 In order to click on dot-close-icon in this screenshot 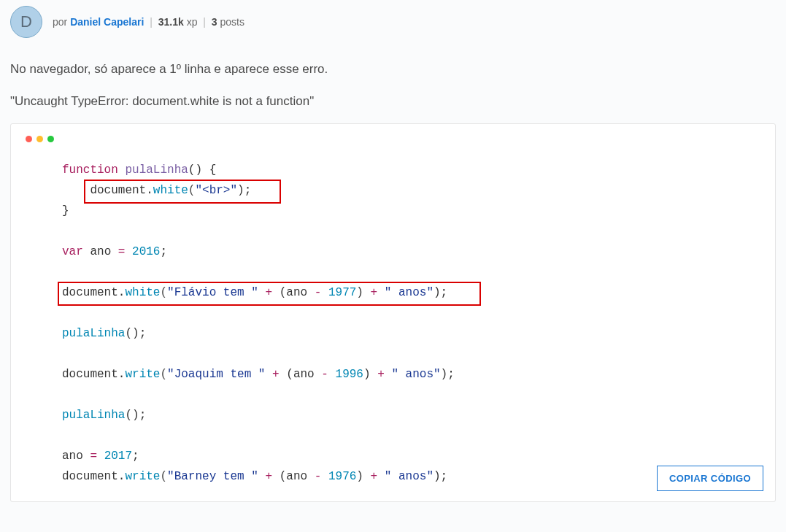, I will do `click(29, 139)`.